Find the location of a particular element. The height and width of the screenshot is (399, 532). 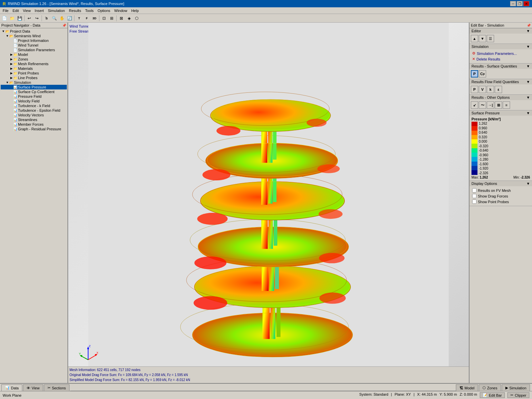

tree-expand-point-probes: ▶ is located at coordinates (11, 73).